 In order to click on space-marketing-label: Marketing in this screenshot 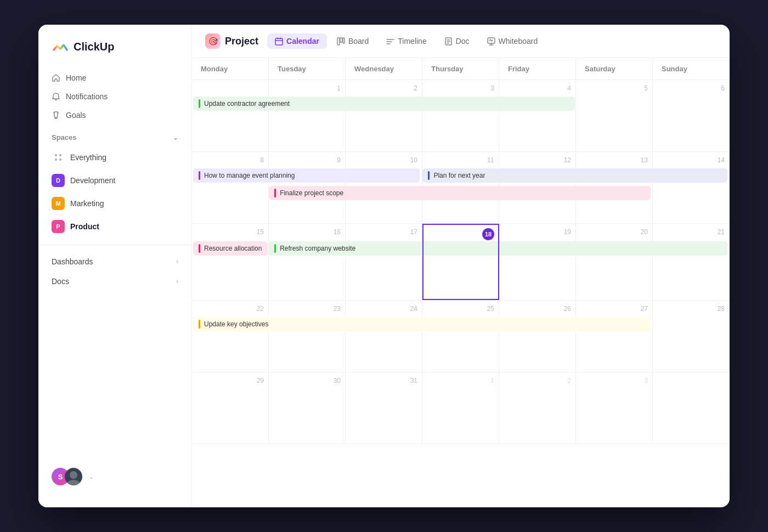, I will do `click(87, 203)`.